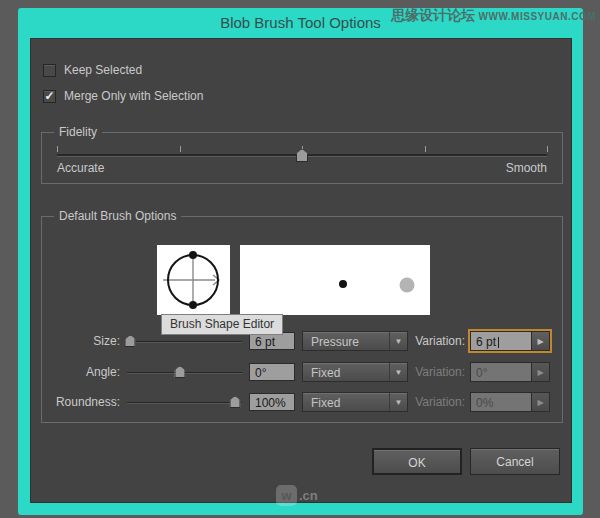 This screenshot has height=518, width=600. What do you see at coordinates (134, 96) in the screenshot?
I see `checkbox-label: Merge Only with Selection` at bounding box center [134, 96].